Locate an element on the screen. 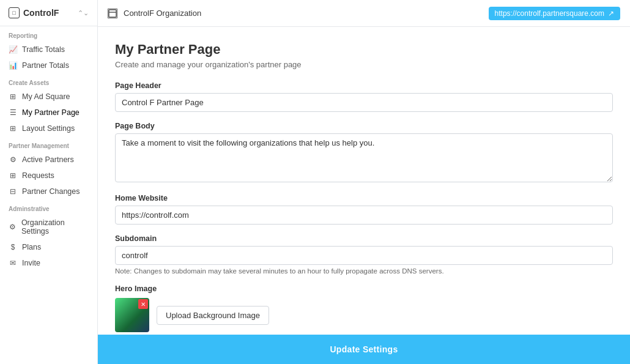  field-group-subdomain: Subdomain Note: Changes to subdomain may… is located at coordinates (364, 254).